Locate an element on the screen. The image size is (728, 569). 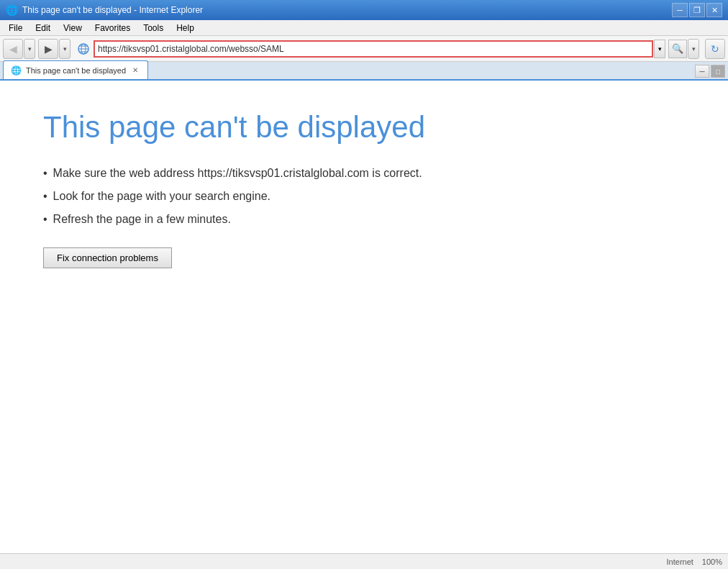
menu-tools: Tools is located at coordinates (153, 28).